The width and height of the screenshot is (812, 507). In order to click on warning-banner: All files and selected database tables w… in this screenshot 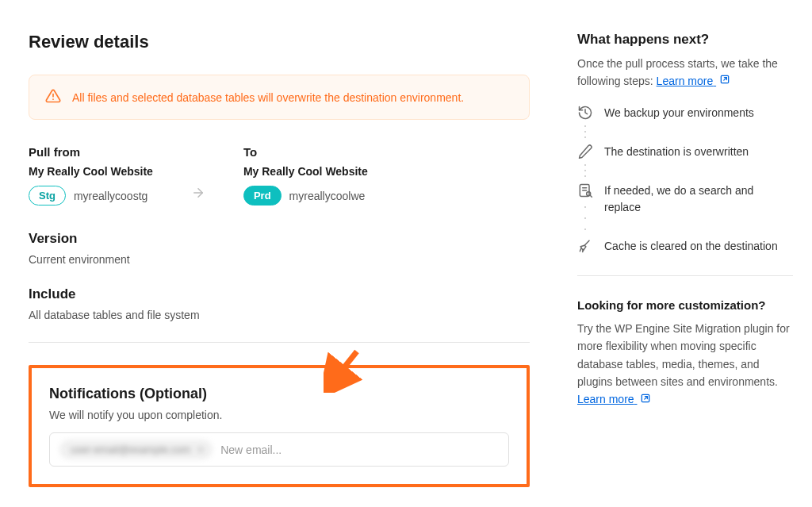, I will do `click(279, 97)`.